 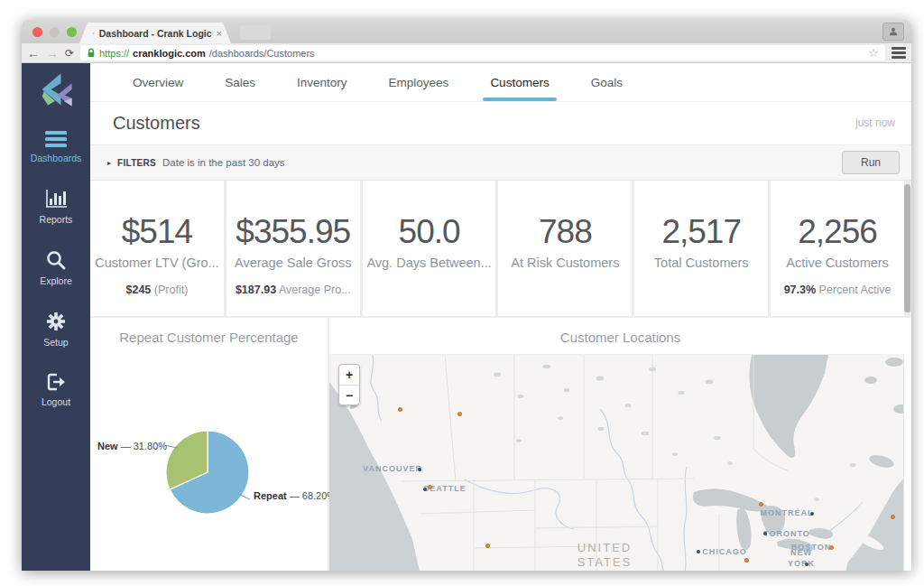 I want to click on back-icon: ←, so click(x=33, y=53).